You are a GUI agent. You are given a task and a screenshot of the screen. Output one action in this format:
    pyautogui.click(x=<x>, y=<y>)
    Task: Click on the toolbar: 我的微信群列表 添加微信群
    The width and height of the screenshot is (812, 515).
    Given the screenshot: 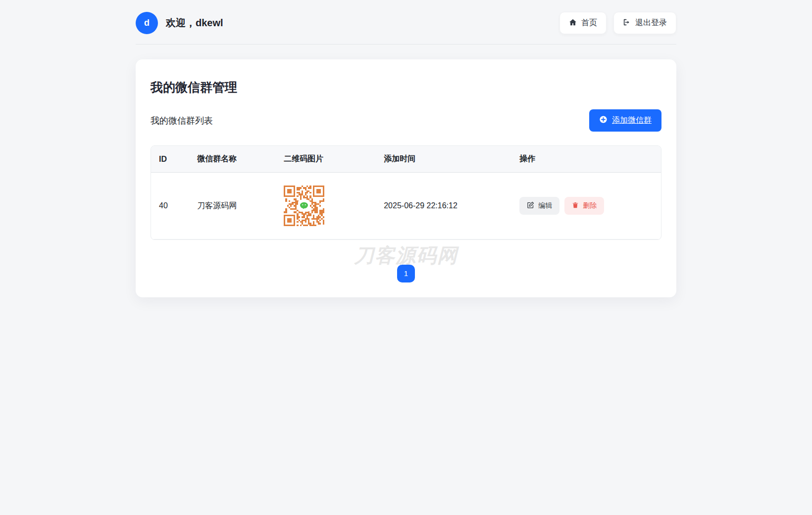 What is the action you would take?
    pyautogui.click(x=406, y=121)
    